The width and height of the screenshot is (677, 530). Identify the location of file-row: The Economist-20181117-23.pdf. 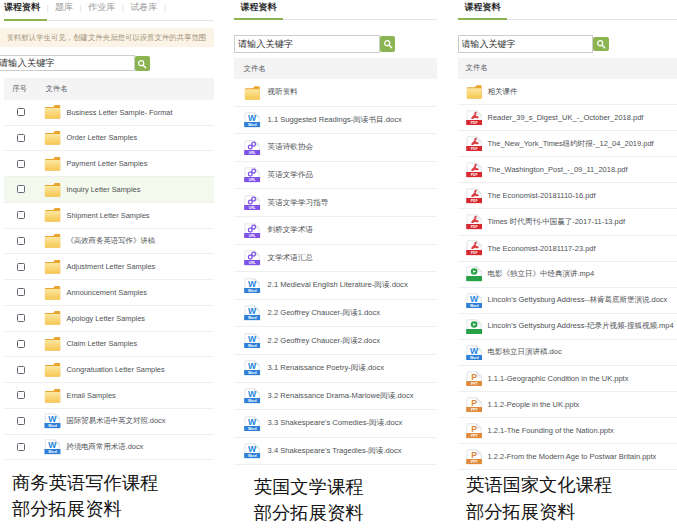
(568, 249).